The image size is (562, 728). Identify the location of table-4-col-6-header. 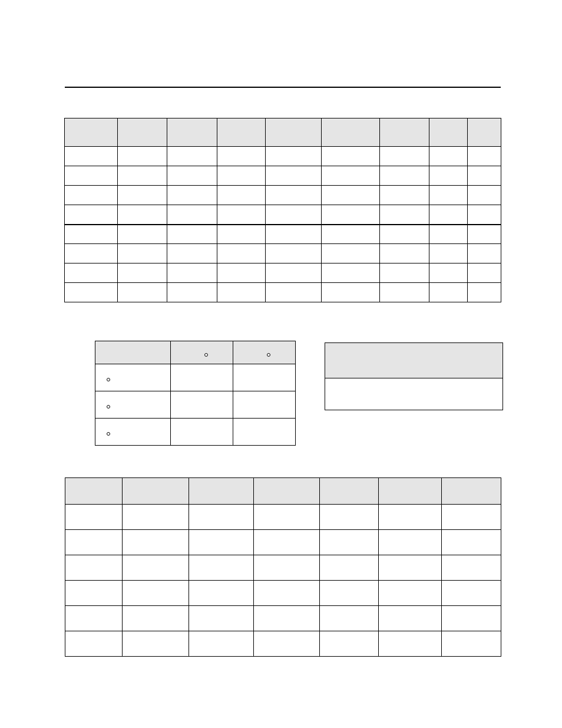
(410, 492).